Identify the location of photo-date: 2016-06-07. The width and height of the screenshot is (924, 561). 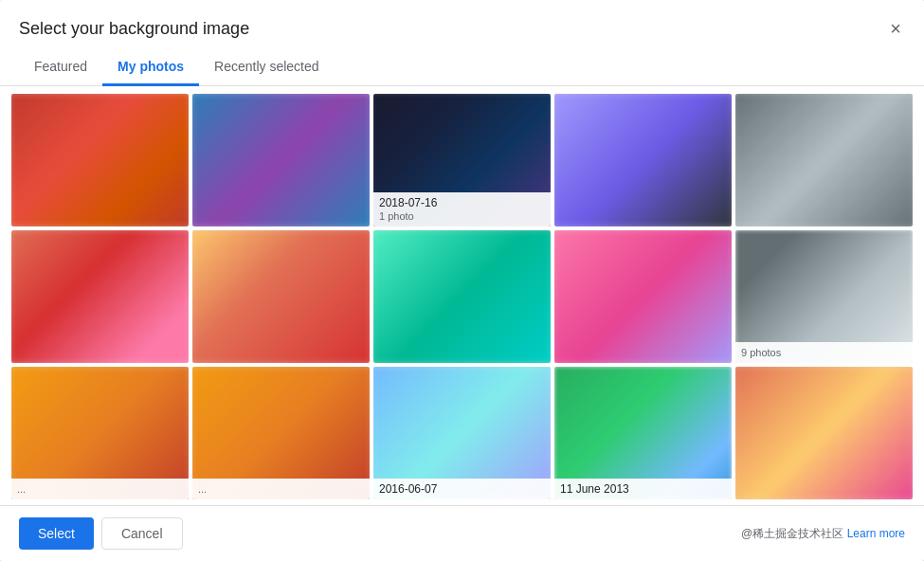
(462, 489).